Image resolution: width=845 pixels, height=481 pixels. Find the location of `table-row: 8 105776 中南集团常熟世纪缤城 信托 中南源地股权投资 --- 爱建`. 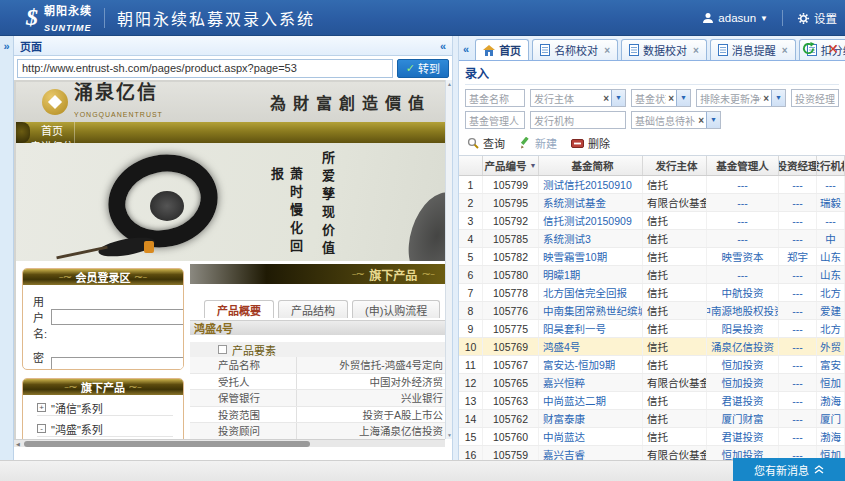

table-row: 8 105776 中南集团常熟世纪缤城 信托 中南源地股权投资 --- 爱建 is located at coordinates (652, 311).